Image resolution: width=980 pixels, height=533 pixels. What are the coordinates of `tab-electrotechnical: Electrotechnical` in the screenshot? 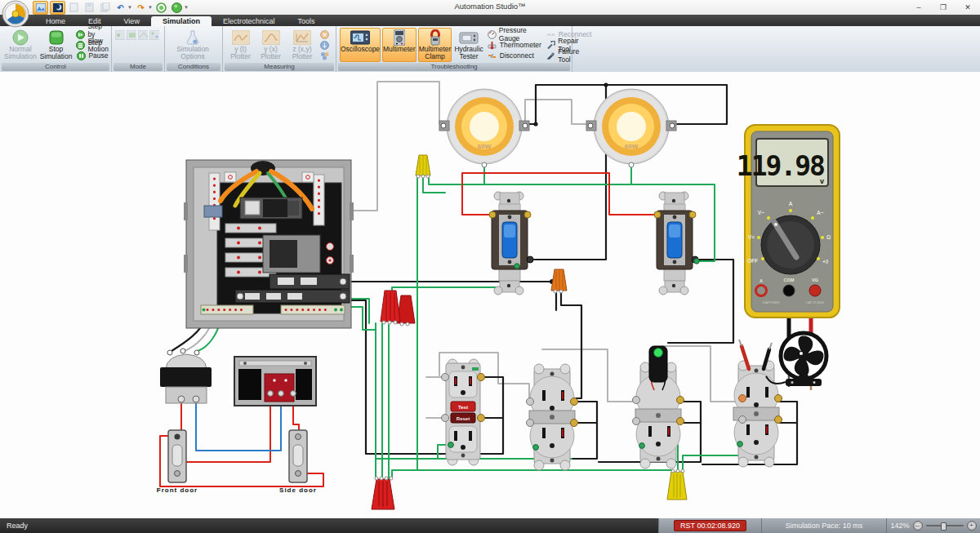 It's located at (249, 21).